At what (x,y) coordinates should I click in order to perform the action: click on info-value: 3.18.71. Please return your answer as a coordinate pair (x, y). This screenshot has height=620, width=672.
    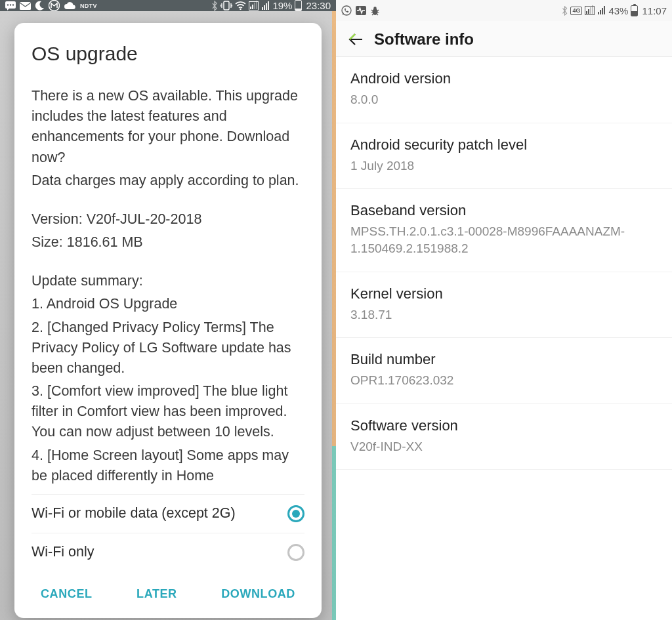
    Looking at the image, I should click on (504, 315).